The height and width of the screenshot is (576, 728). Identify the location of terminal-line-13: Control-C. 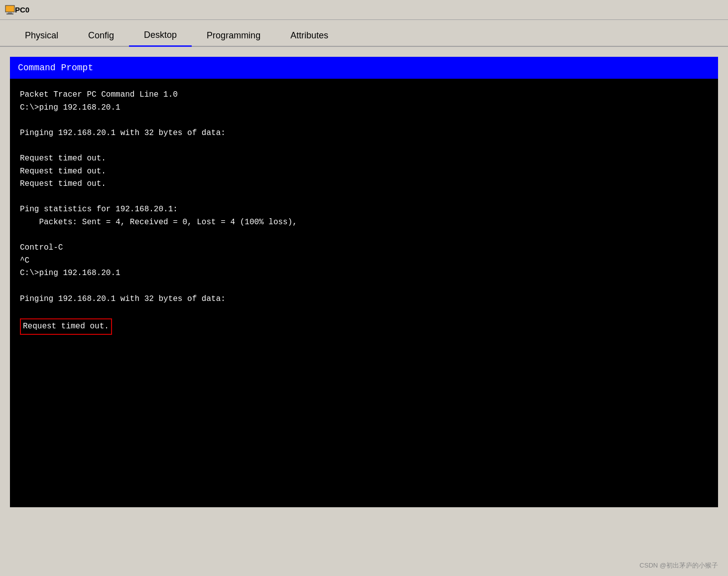
(41, 248).